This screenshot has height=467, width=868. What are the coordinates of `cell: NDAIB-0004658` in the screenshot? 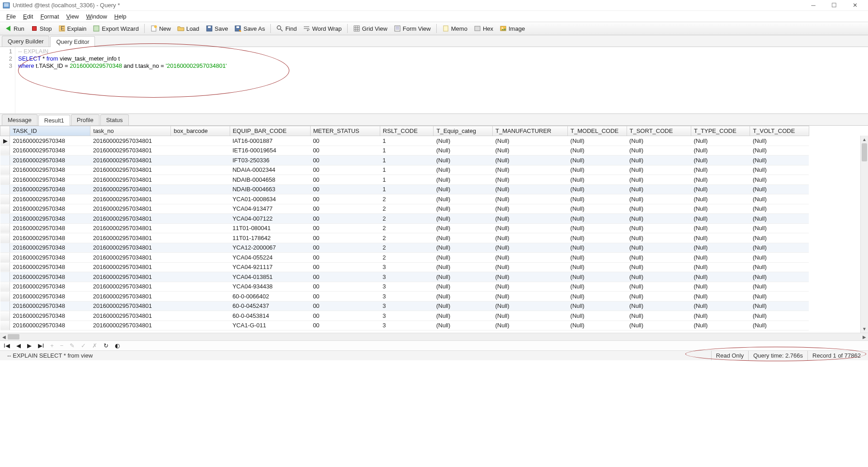 It's located at (270, 180).